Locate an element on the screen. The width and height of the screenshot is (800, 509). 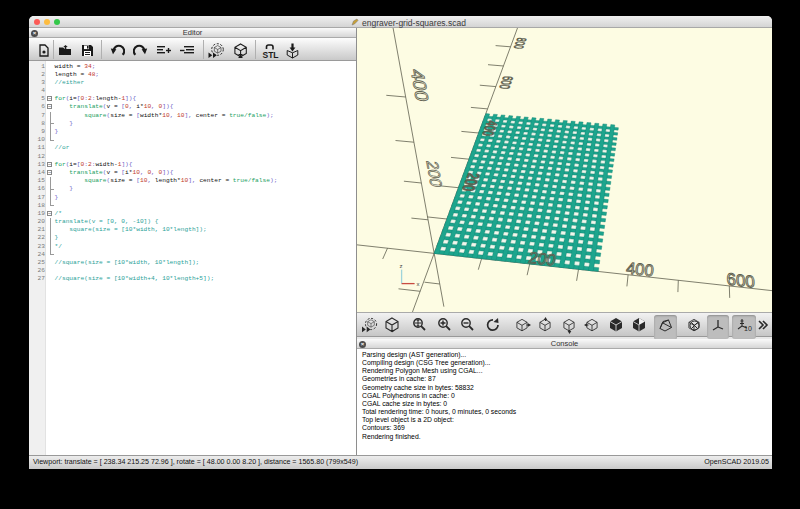
svg-text: 10 is located at coordinates (748, 328).